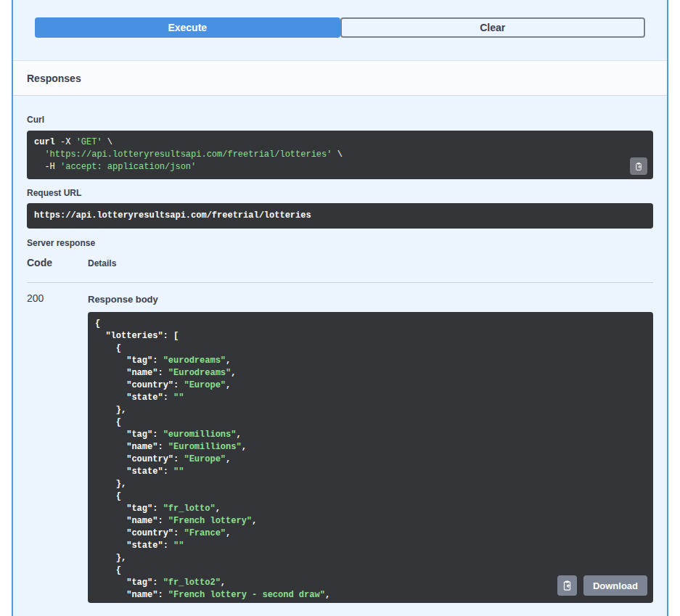 The height and width of the screenshot is (616, 680). I want to click on response-copy-button, so click(568, 586).